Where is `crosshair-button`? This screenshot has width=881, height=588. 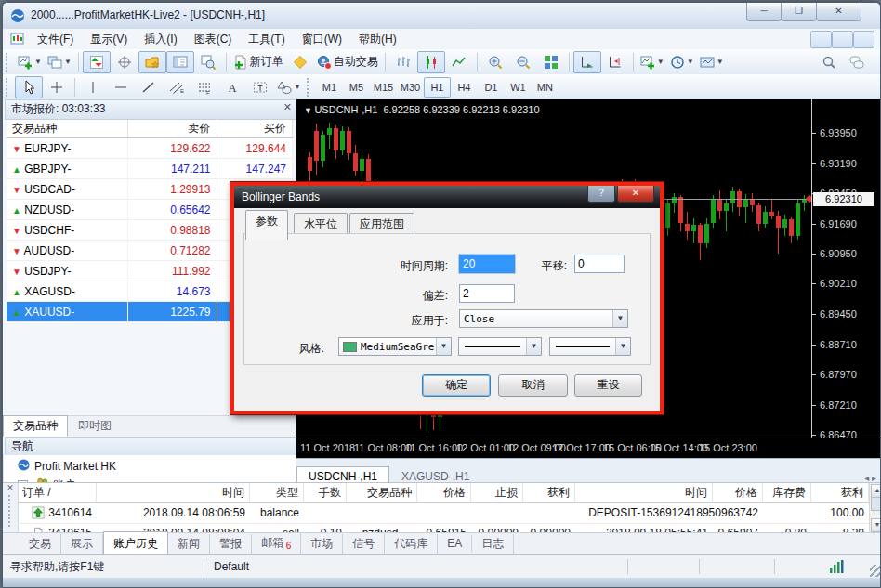
crosshair-button is located at coordinates (57, 87).